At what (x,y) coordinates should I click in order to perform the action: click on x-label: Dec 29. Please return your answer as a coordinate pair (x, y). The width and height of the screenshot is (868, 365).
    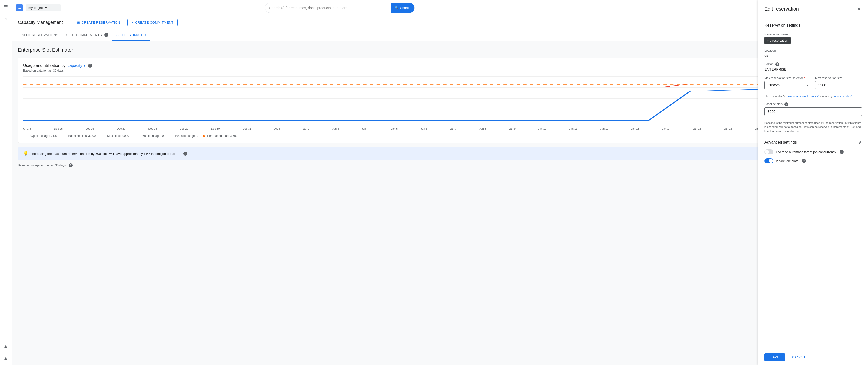
    Looking at the image, I should click on (184, 129).